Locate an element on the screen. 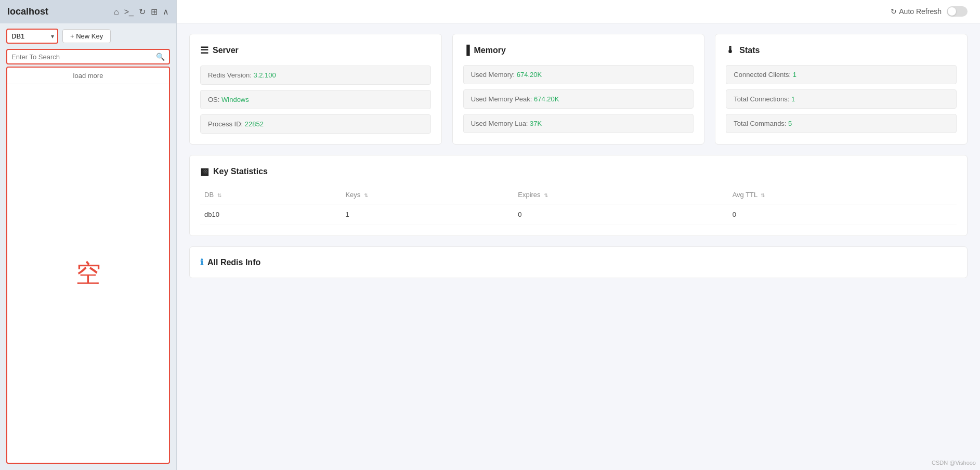  sidebar-toolbar: DB0 DB1 DB2 DB3 DB4 DB5 DB6 DB7 DB8 DB9 … is located at coordinates (88, 36).